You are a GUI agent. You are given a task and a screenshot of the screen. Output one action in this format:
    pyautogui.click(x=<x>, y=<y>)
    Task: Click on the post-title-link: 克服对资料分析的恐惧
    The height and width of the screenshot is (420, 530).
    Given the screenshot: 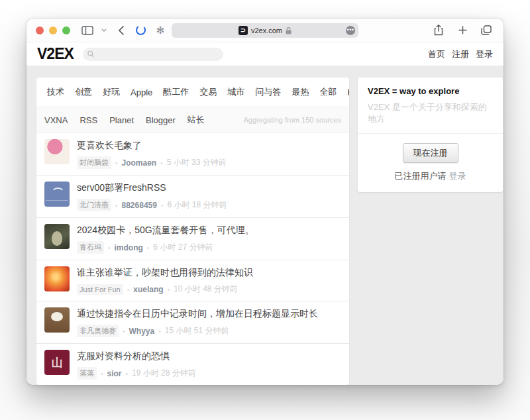 What is the action you would take?
    pyautogui.click(x=136, y=356)
    